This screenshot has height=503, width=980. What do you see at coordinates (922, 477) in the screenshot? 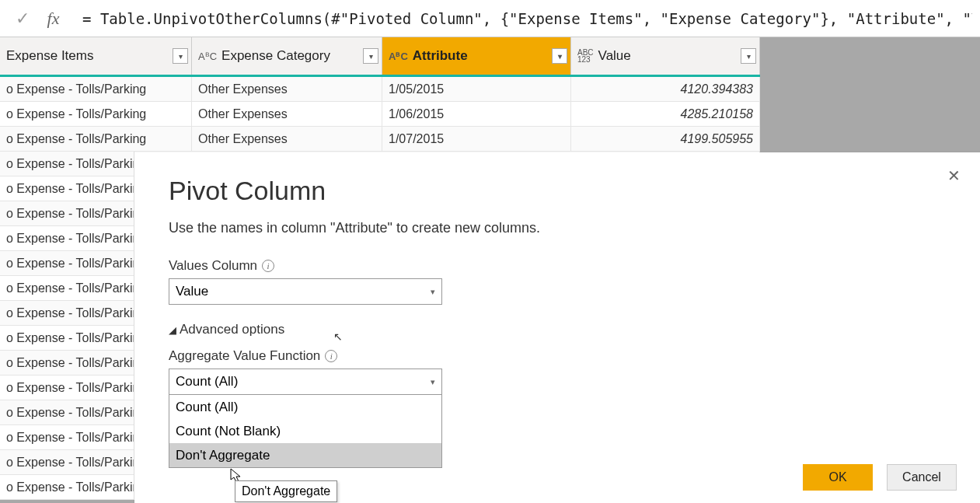
I see `cancel-button: Cancel` at bounding box center [922, 477].